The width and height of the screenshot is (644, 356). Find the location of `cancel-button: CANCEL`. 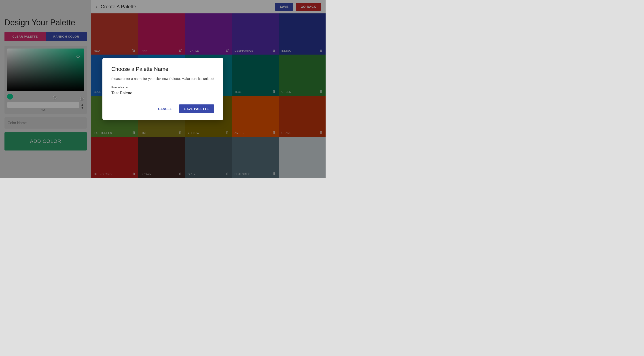

cancel-button: CANCEL is located at coordinates (165, 109).